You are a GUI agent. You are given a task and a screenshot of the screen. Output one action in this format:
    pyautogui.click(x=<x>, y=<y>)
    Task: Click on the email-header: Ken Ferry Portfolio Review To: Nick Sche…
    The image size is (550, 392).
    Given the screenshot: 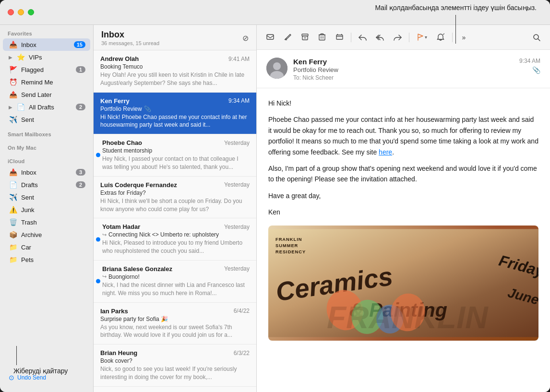 What is the action you would take?
    pyautogui.click(x=403, y=69)
    